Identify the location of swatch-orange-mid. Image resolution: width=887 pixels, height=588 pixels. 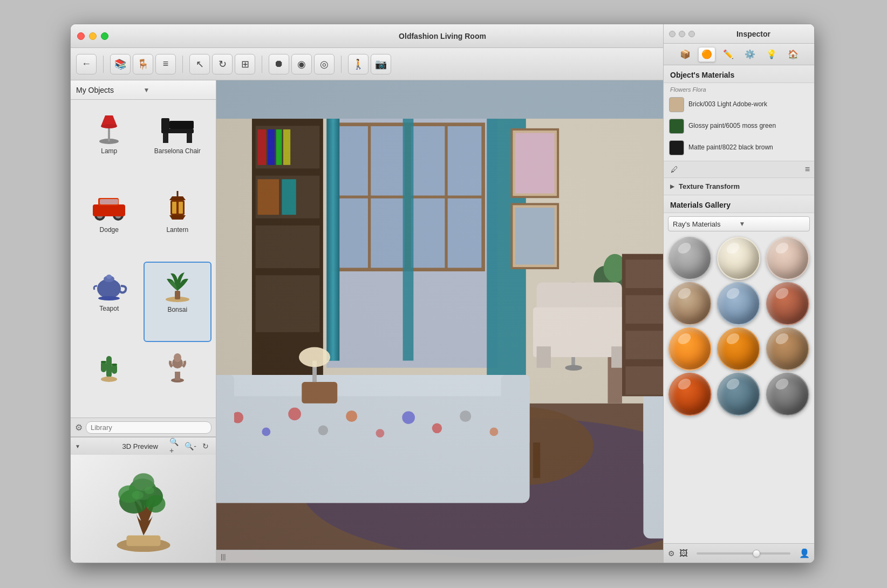
(739, 349).